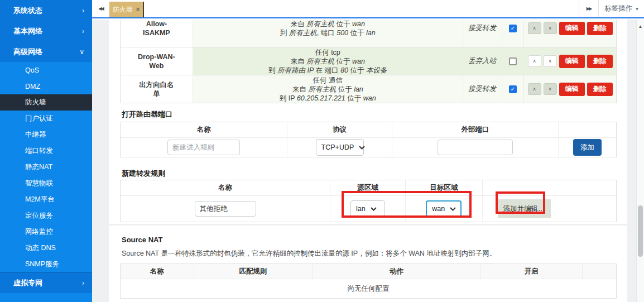  Describe the element at coordinates (127, 9) in the screenshot. I see `tab-firewall: 防火墙 ×` at that location.